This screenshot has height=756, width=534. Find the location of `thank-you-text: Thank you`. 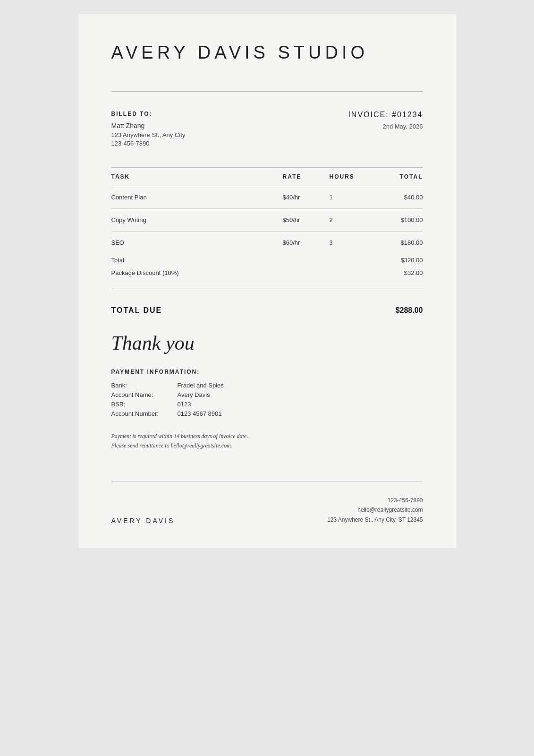

thank-you-text: Thank you is located at coordinates (267, 343).